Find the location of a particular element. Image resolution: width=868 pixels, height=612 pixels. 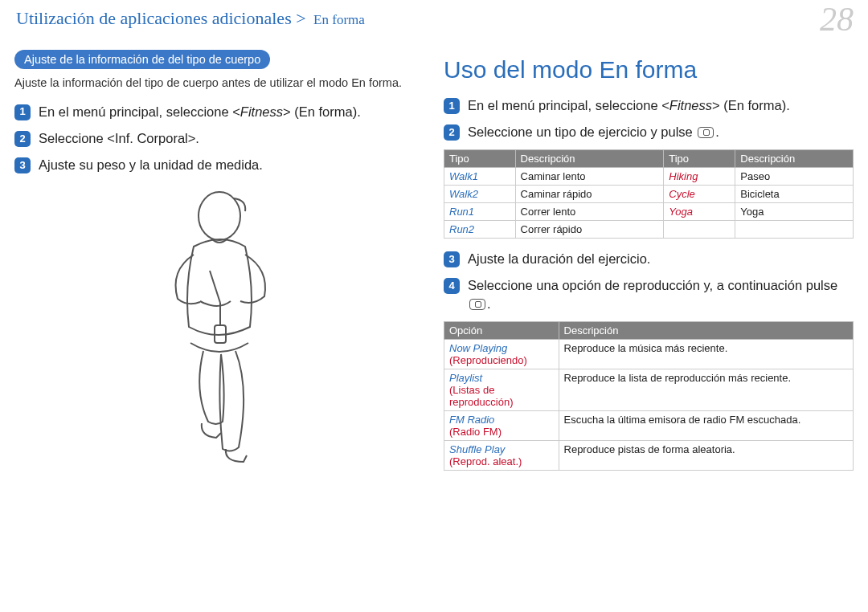

table-row: Now Playing (Reproduciendo) Reproduce la… is located at coordinates (649, 355).